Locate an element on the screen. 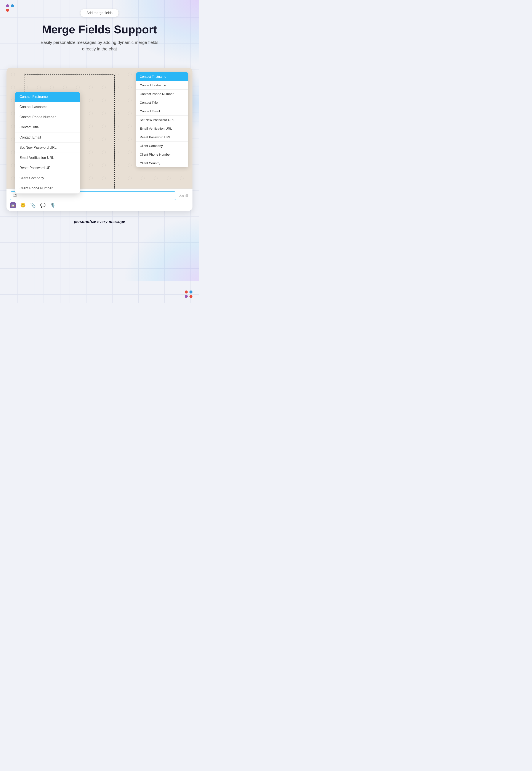 This screenshot has height=771, width=532. dropdown-item-set-password-small: Set New Password URL is located at coordinates (162, 120).